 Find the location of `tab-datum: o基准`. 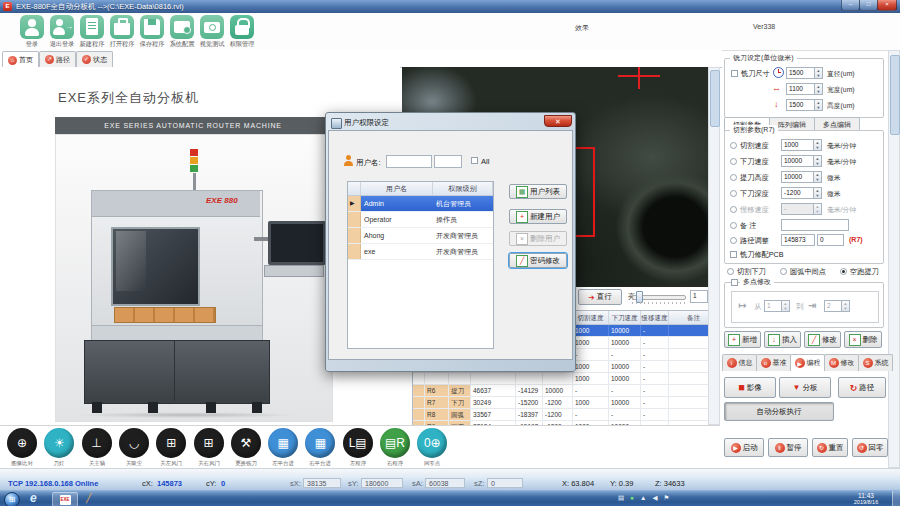

tab-datum: o基准 is located at coordinates (774, 362).